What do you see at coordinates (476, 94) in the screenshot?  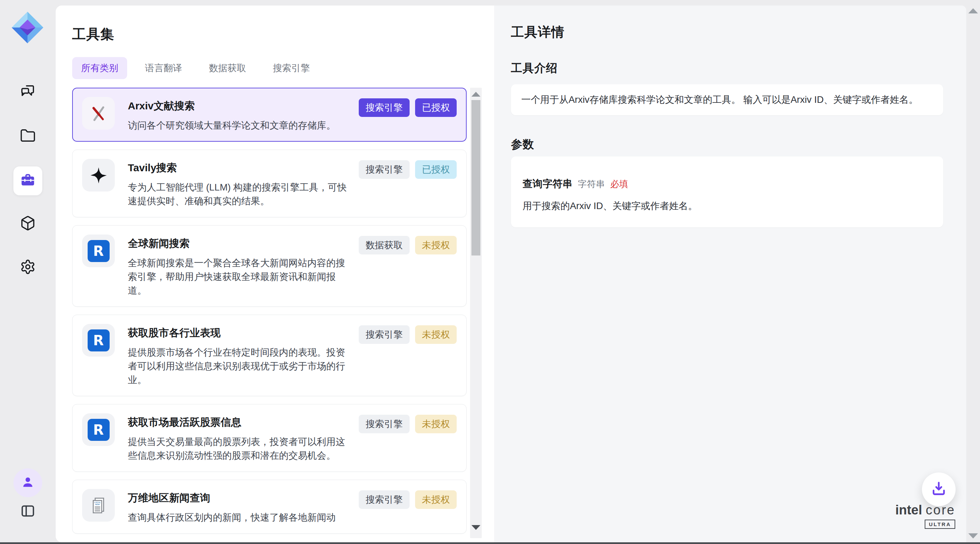 I see `scroll-up-arrow-icon` at bounding box center [476, 94].